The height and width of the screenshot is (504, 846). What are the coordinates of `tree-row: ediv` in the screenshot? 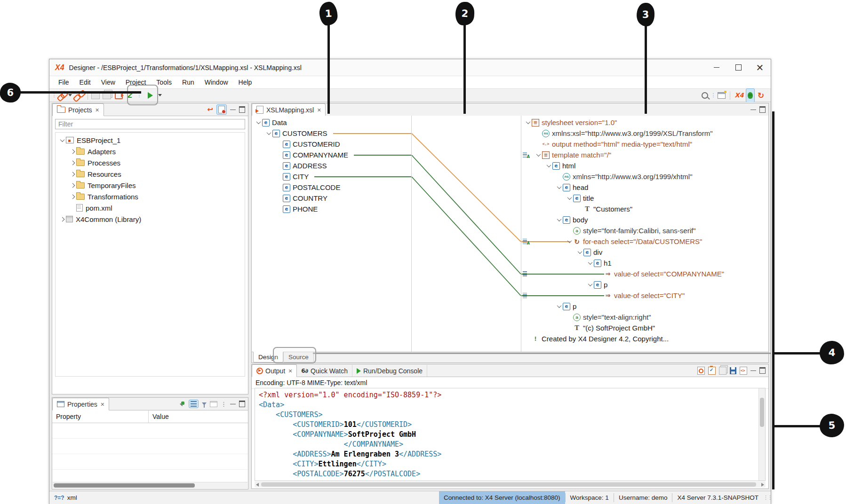 It's located at (645, 252).